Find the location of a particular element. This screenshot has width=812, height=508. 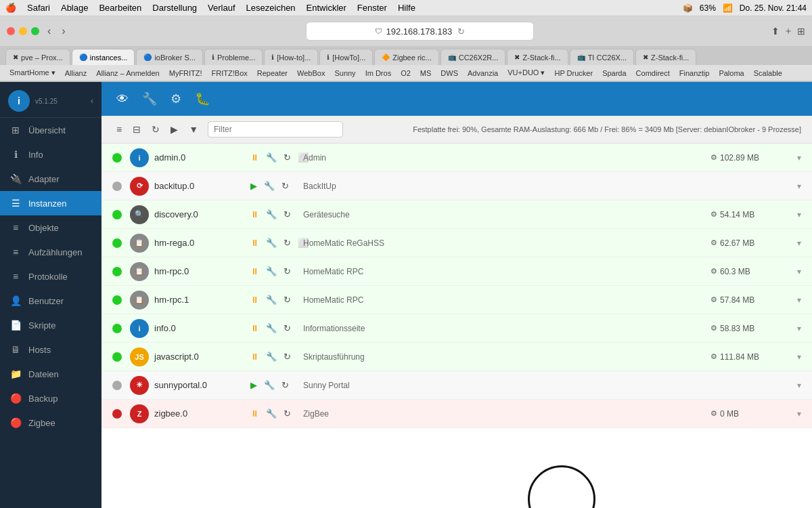

new-tab-button: ＋ is located at coordinates (788, 31).